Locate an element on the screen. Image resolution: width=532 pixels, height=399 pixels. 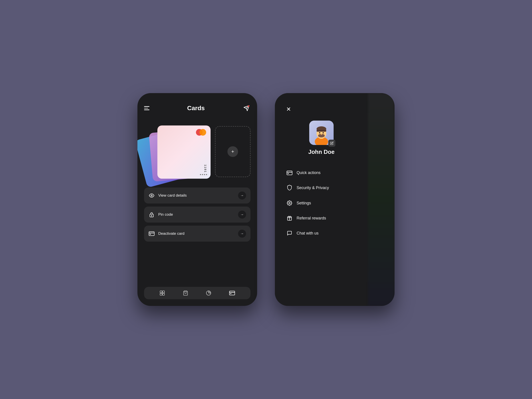
close-button is located at coordinates (289, 109).